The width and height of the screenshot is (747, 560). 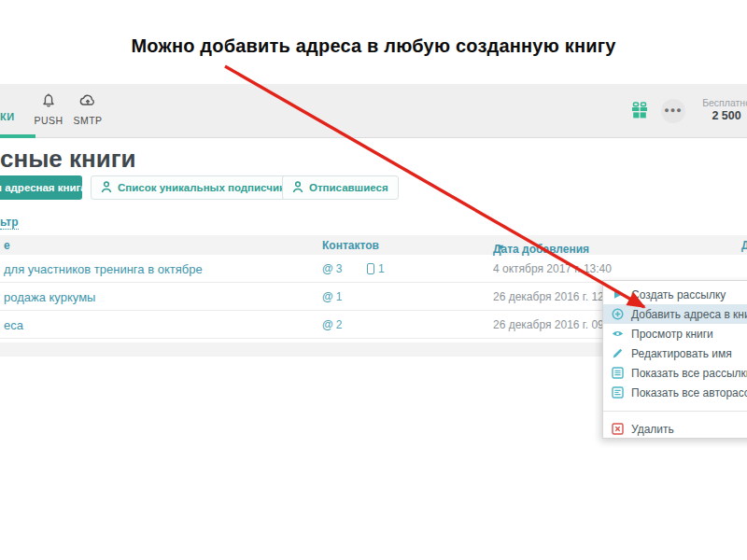 What do you see at coordinates (371, 269) in the screenshot?
I see `phone-icon` at bounding box center [371, 269].